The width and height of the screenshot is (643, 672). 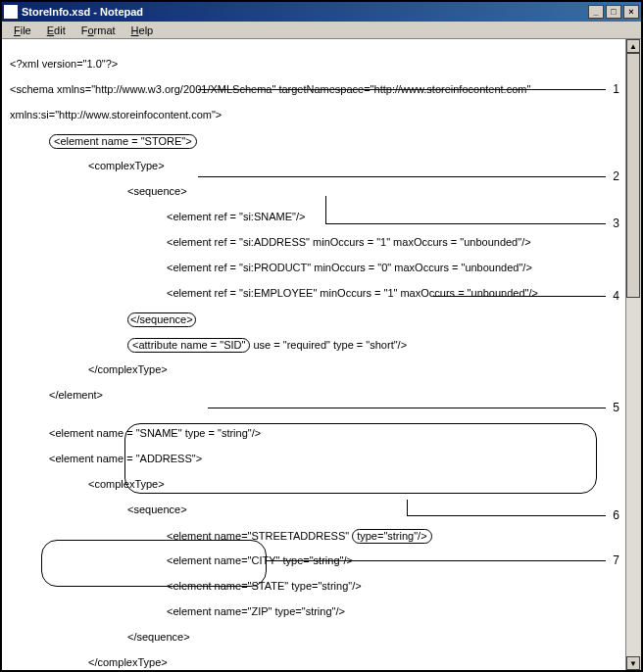 What do you see at coordinates (614, 12) in the screenshot?
I see `maximize-button: □` at bounding box center [614, 12].